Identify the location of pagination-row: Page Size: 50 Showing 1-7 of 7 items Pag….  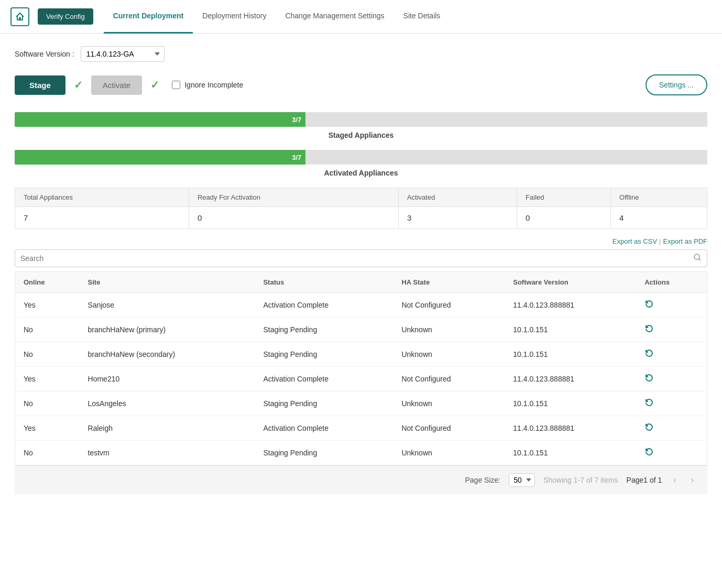
(361, 480).